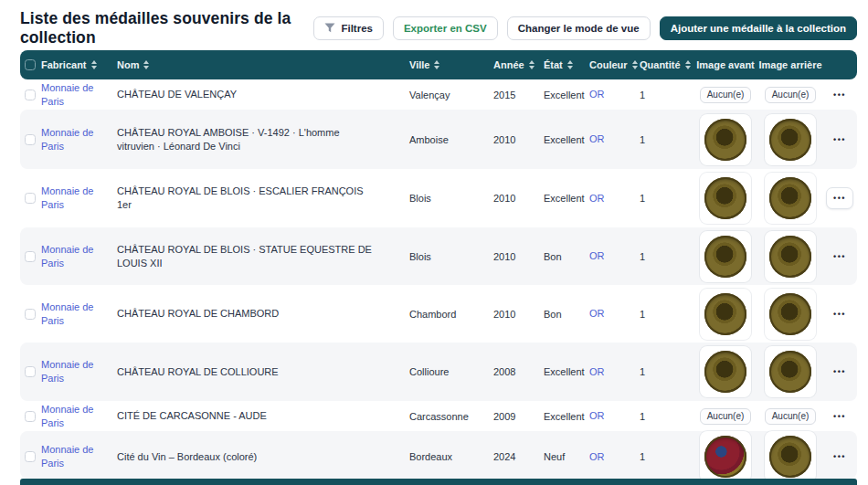  What do you see at coordinates (451, 257) in the screenshot?
I see `ville-cell: Blois` at bounding box center [451, 257].